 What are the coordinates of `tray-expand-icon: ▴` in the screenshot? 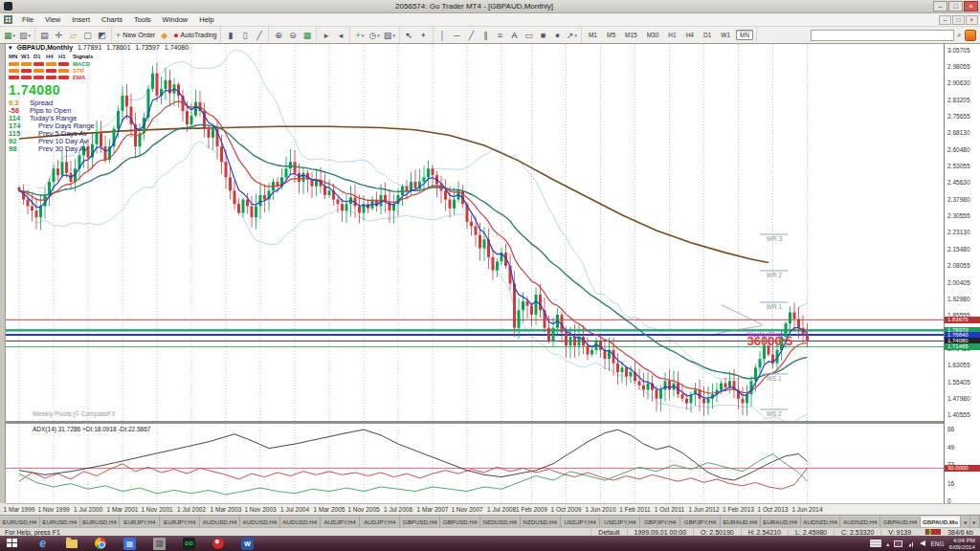 It's located at (888, 543).